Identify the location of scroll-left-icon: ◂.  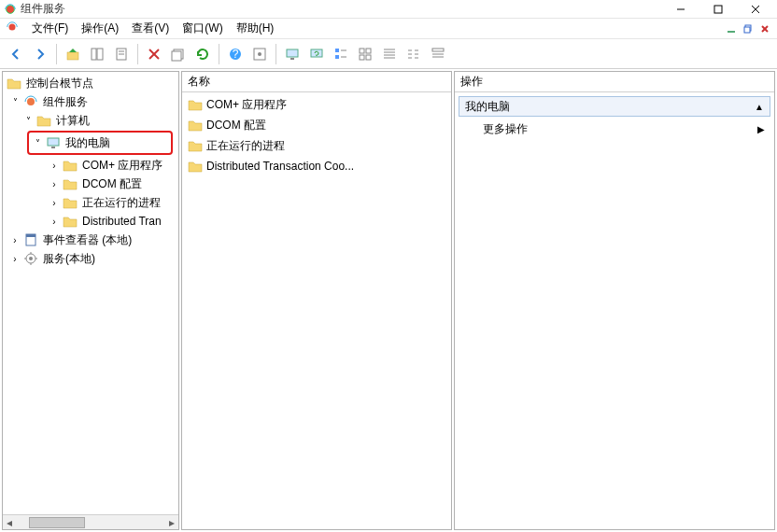
(9, 523).